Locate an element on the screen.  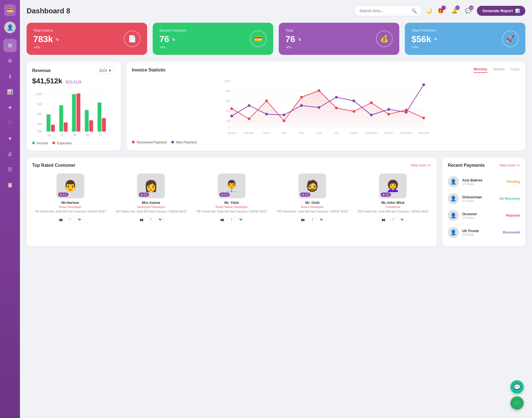
svg-text: December is located at coordinates (424, 133).